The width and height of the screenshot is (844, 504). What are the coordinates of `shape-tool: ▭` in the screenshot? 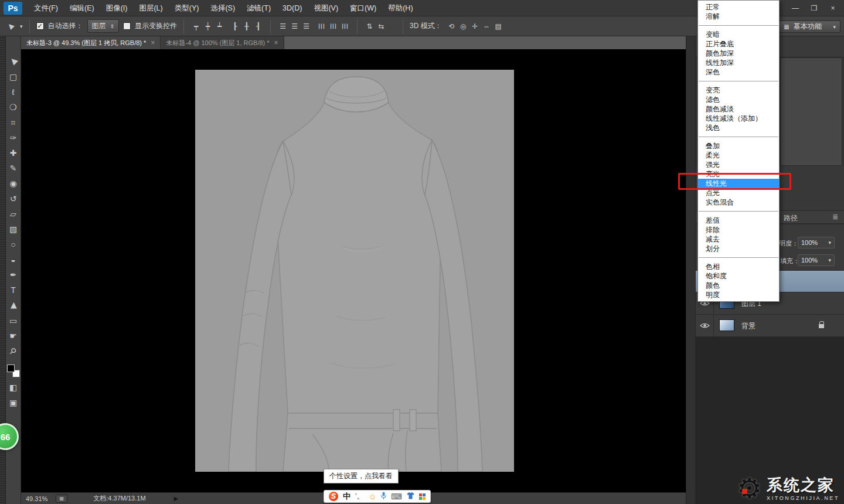 It's located at (13, 321).